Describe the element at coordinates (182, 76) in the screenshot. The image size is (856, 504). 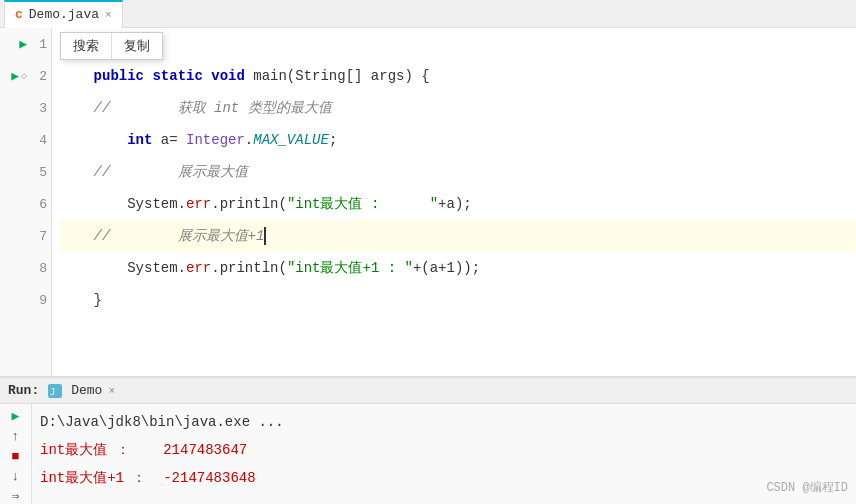
I see `keyword-static: static` at that location.